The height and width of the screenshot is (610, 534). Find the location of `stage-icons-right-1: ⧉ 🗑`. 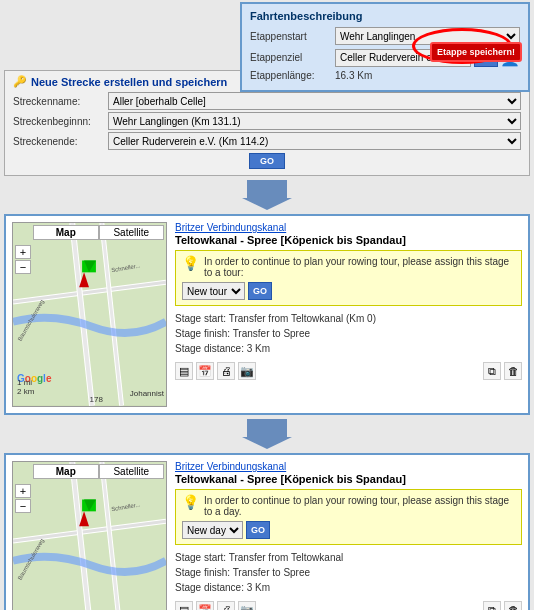

stage-icons-right-1: ⧉ 🗑 is located at coordinates (502, 371).